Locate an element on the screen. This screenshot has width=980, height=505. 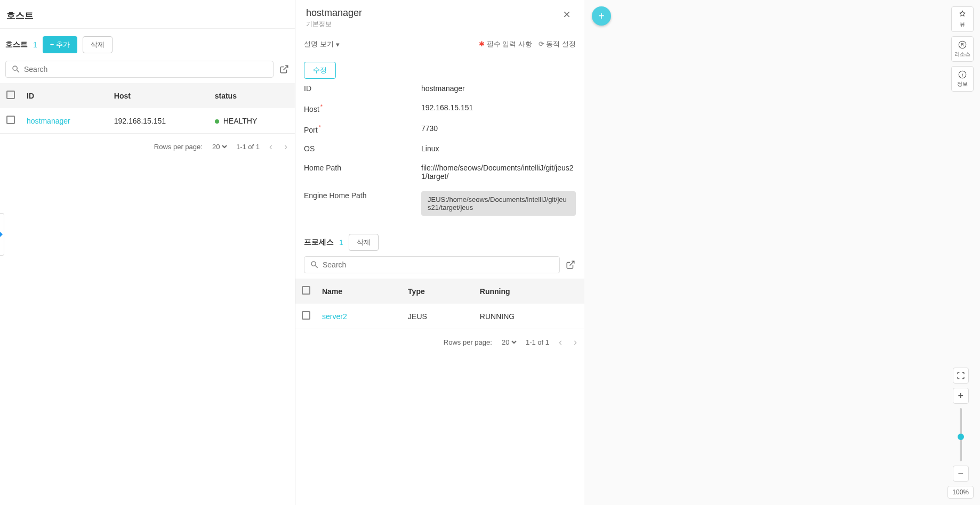
info-icon: i is located at coordinates (962, 75).